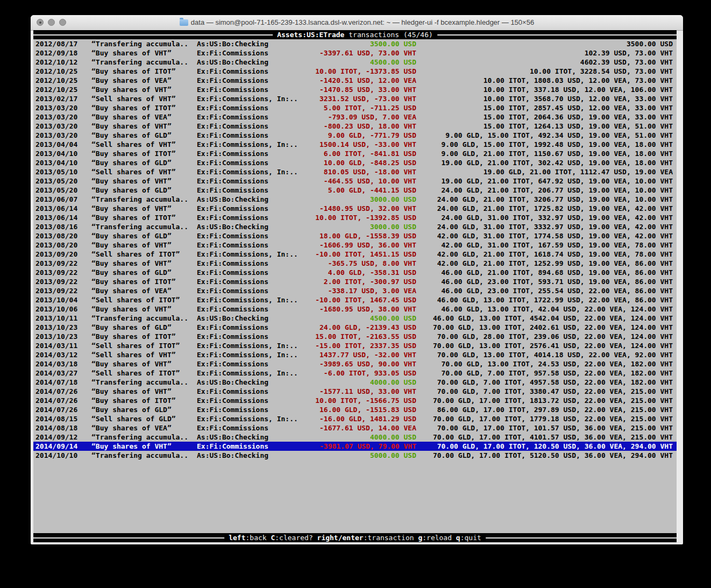 The image size is (711, 588). I want to click on transaction-row: 2014/03/12 “Sell shares of VHT” Ex:Fi:Co…, so click(355, 355).